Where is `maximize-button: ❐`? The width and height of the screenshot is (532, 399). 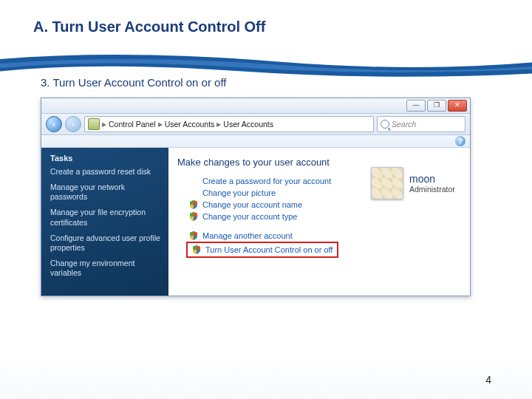
maximize-button: ❐ is located at coordinates (437, 106).